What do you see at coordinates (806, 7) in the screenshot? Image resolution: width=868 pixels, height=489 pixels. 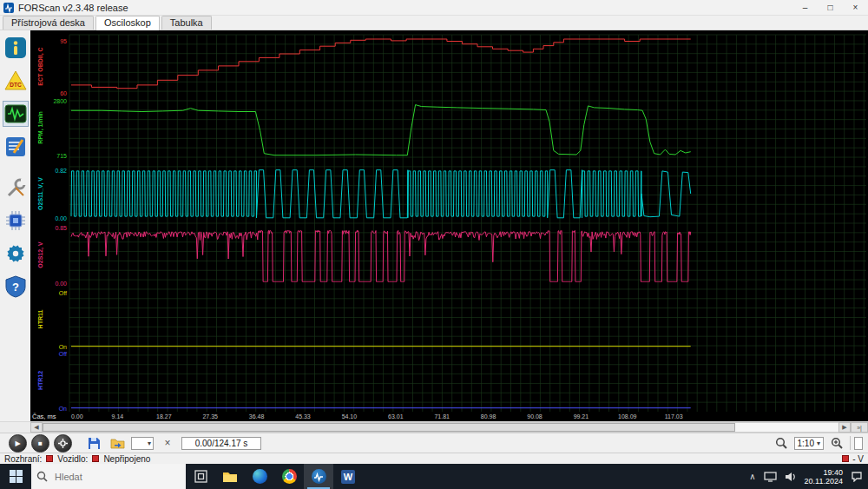 I see `minimize-button: –` at bounding box center [806, 7].